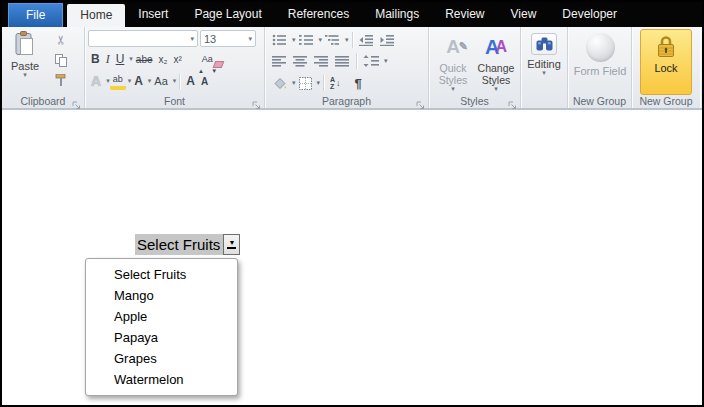 The image size is (704, 407). Describe the element at coordinates (153, 14) in the screenshot. I see `tab-insert: Insert` at that location.